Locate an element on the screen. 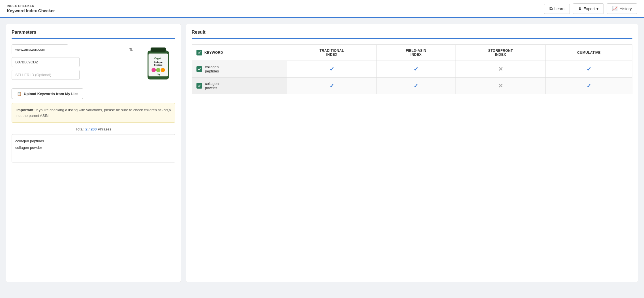 This screenshot has height=298, width=644. checkmark-icon is located at coordinates (199, 53).